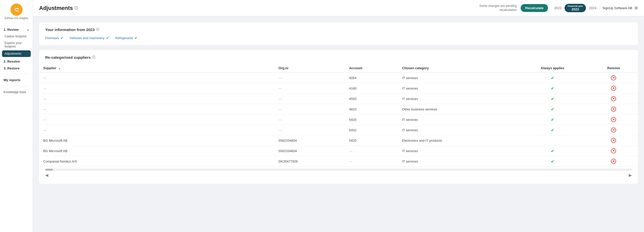 The image size is (644, 232). I want to click on remove-button-4: ✕, so click(614, 120).